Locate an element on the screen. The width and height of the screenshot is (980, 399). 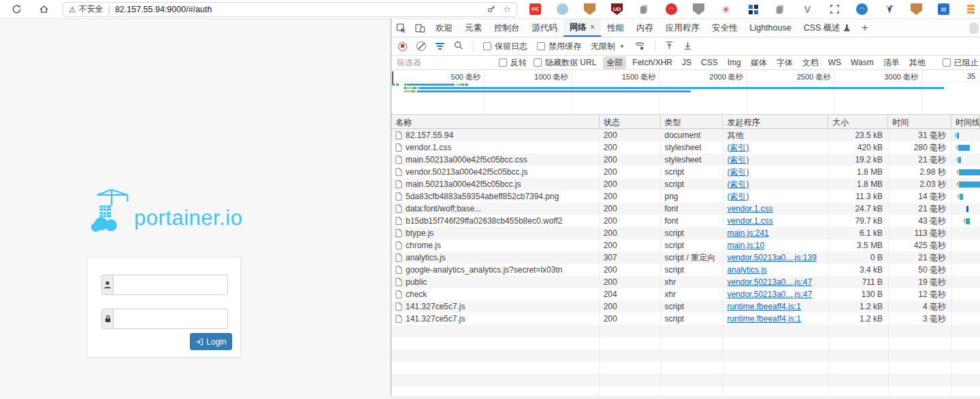
request-row: vendor.1.css200stylesheet(索引)420 kB280 毫… is located at coordinates (686, 148).